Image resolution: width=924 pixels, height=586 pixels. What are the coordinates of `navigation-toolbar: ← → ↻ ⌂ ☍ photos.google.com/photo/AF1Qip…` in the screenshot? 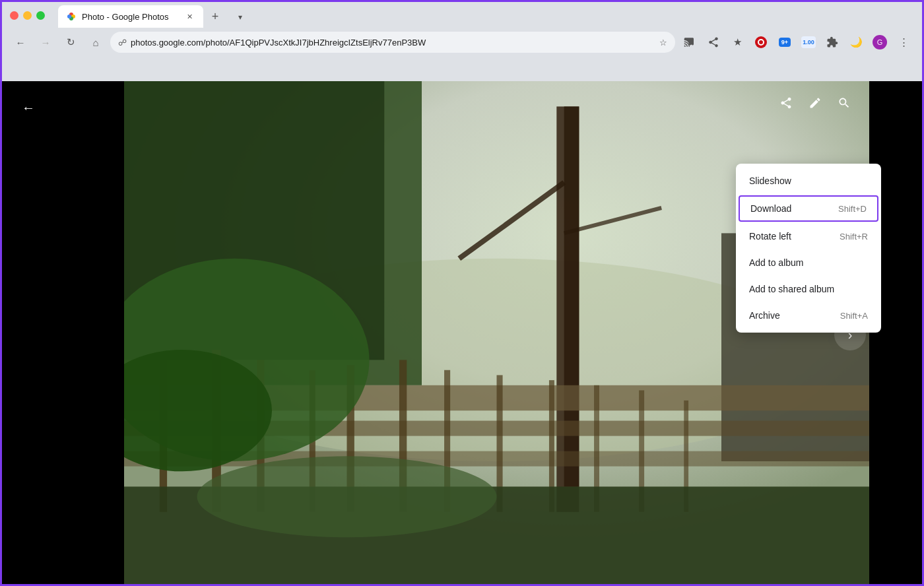 It's located at (462, 42).